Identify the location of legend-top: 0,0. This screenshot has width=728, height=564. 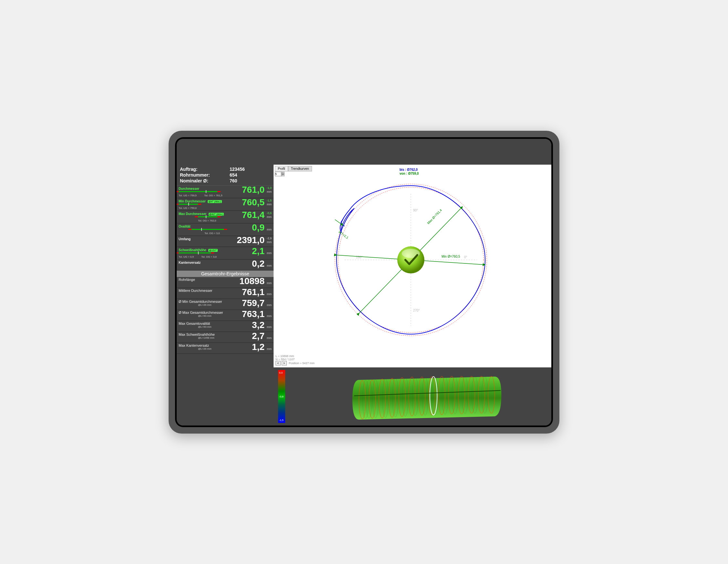
(281, 372).